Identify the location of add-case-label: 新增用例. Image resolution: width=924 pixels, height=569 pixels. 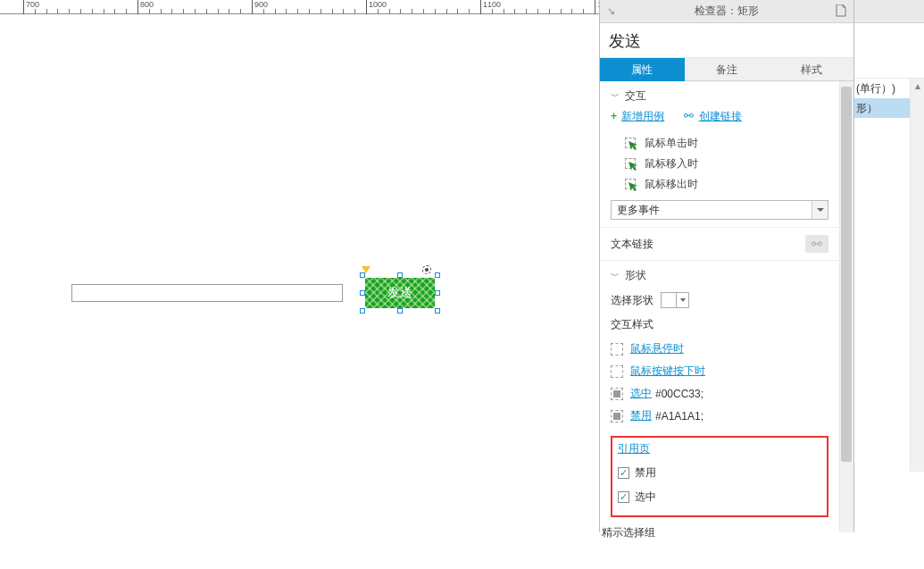
(643, 116).